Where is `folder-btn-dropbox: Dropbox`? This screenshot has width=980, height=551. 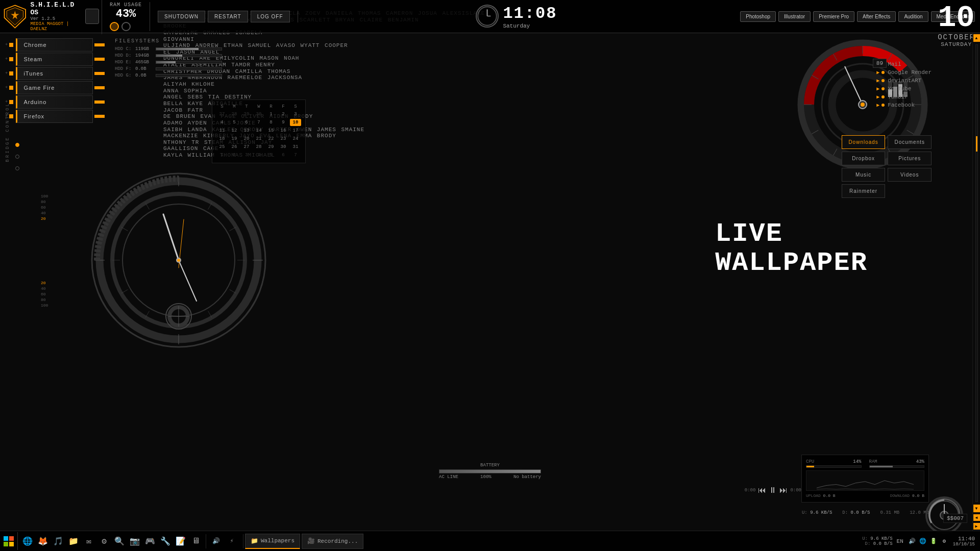
folder-btn-dropbox: Dropbox is located at coordinates (864, 158).